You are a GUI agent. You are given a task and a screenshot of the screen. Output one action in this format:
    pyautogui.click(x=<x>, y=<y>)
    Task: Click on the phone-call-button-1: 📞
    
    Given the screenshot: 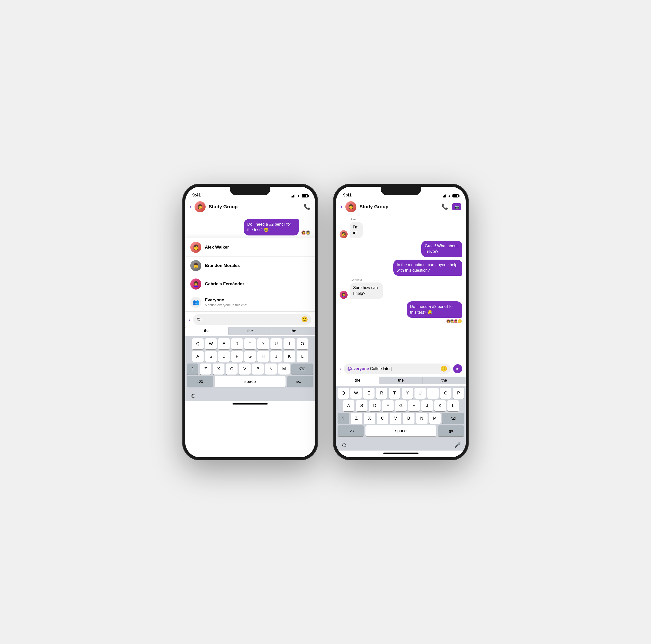 What is the action you would take?
    pyautogui.click(x=307, y=207)
    